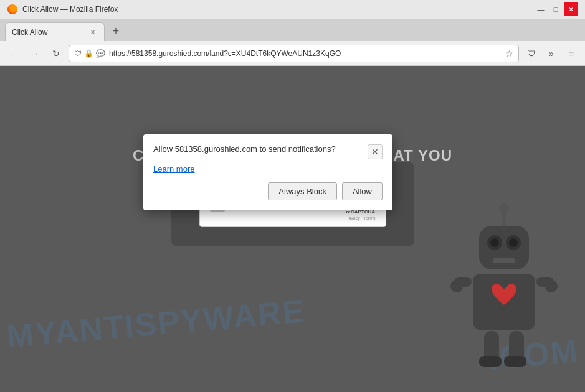 The image size is (585, 392). Describe the element at coordinates (375, 152) in the screenshot. I see `dialog-close-button: ✕` at that location.